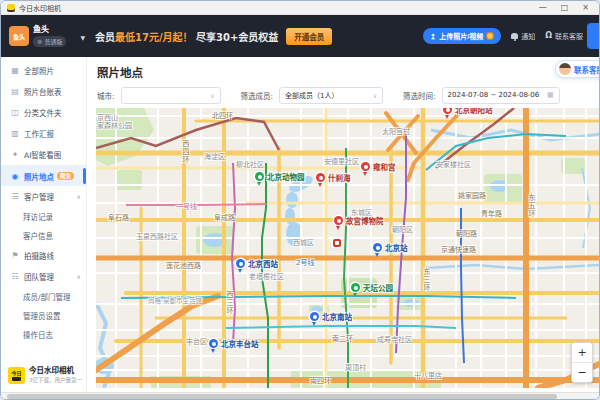  What do you see at coordinates (44, 334) in the screenshot?
I see `sidebar-item-操作日志: 操作日志` at bounding box center [44, 334].